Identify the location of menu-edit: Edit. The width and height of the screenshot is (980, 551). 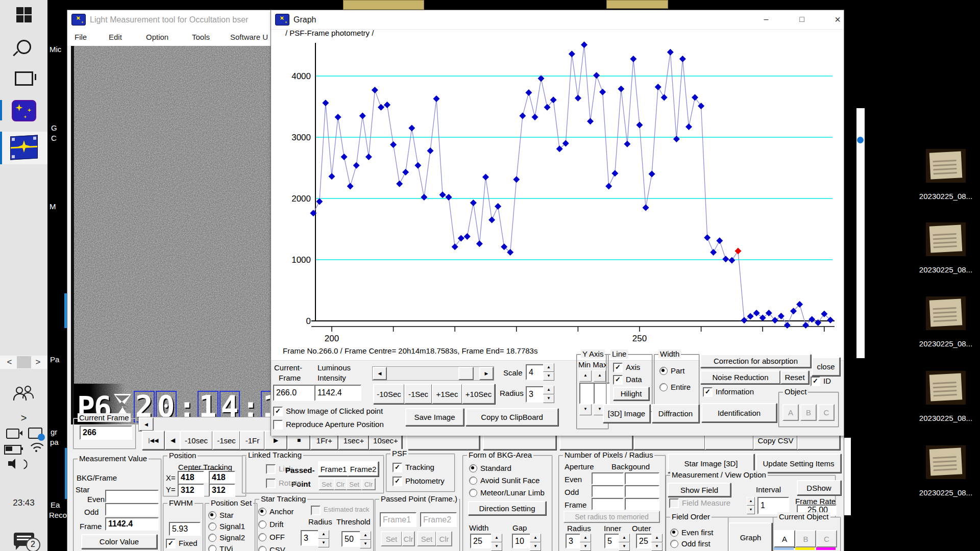
(115, 37).